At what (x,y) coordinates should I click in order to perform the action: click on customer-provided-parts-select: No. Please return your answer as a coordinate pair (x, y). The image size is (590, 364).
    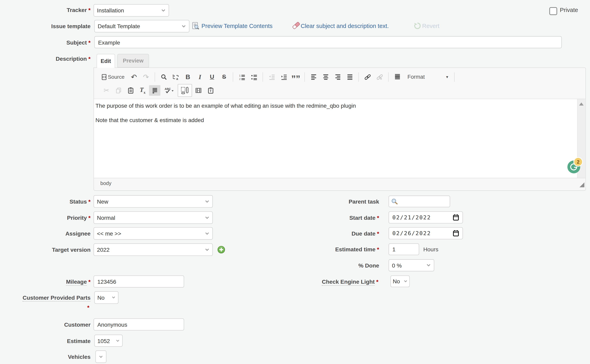
    Looking at the image, I should click on (107, 298).